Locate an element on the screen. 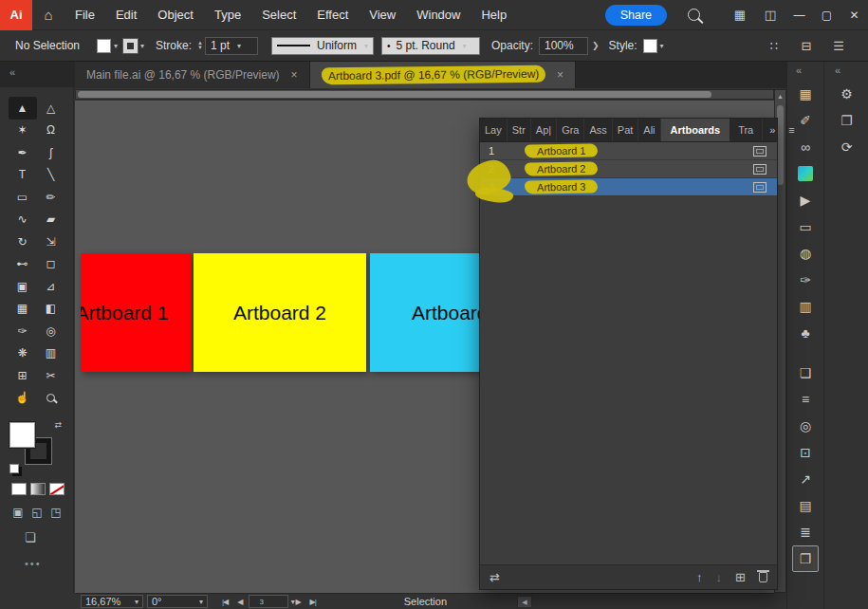 The image size is (868, 609). eraser-tool: ▰ is located at coordinates (51, 220).